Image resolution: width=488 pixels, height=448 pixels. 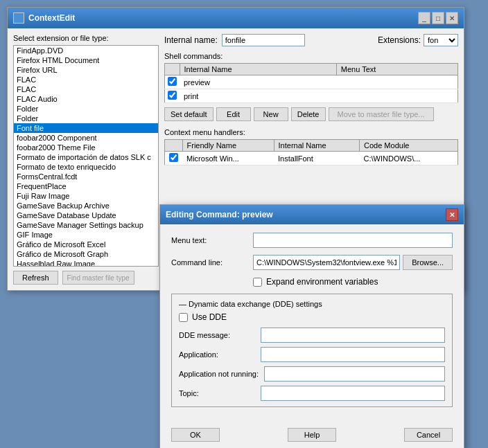 I want to click on shell-table: Internal Name Menu Text preview print, so click(x=311, y=83).